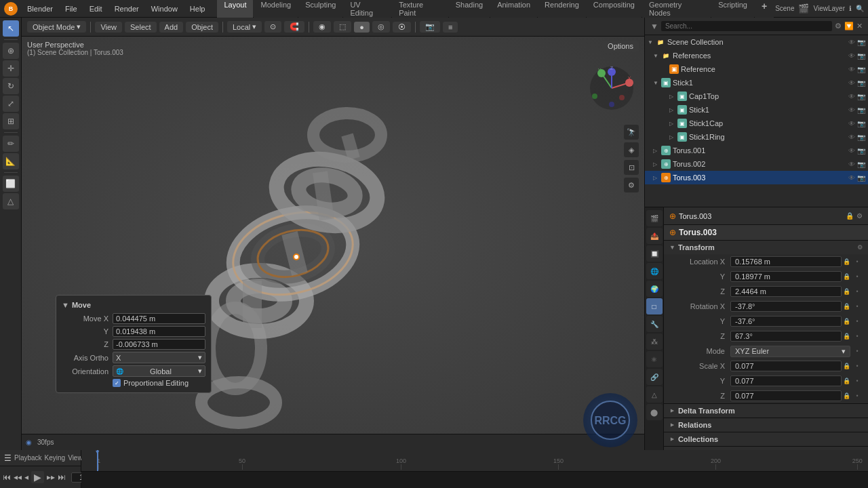  I want to click on tab-uv-editing: UV Editing, so click(368, 9).